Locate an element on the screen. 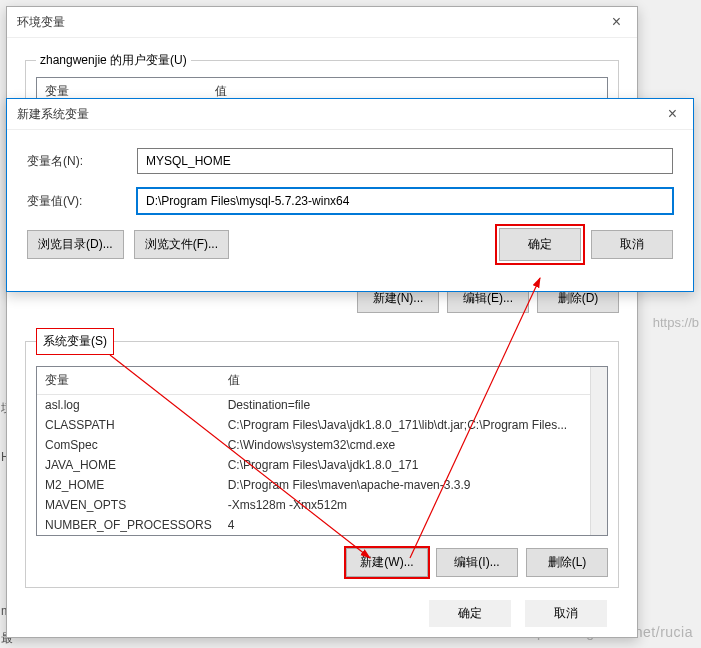 This screenshot has height=648, width=701. table-row: MAVEN_OPTS -Xms128m -Xmx512m is located at coordinates (314, 505).